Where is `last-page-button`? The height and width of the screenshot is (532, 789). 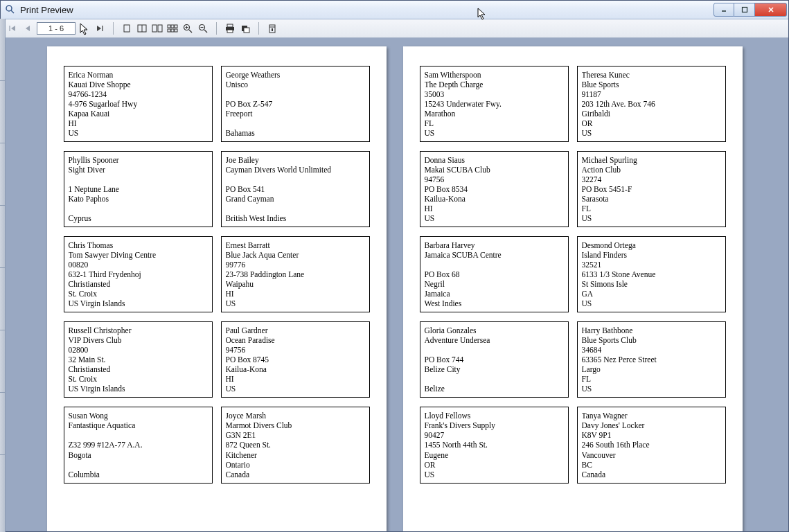 last-page-button is located at coordinates (100, 28).